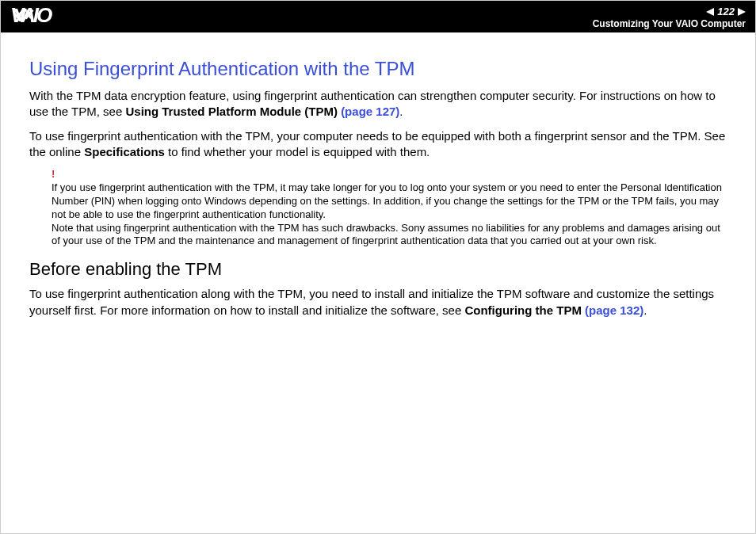 The width and height of the screenshot is (756, 534). What do you see at coordinates (525, 311) in the screenshot?
I see `bold-text: Configuring the TPM` at bounding box center [525, 311].